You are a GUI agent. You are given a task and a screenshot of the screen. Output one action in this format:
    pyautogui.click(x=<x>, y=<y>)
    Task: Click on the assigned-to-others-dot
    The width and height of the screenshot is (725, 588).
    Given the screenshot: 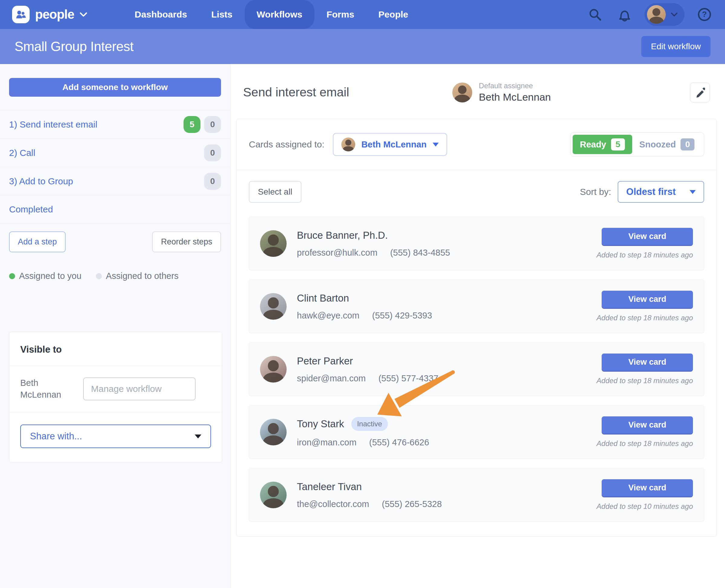 What is the action you would take?
    pyautogui.click(x=99, y=276)
    